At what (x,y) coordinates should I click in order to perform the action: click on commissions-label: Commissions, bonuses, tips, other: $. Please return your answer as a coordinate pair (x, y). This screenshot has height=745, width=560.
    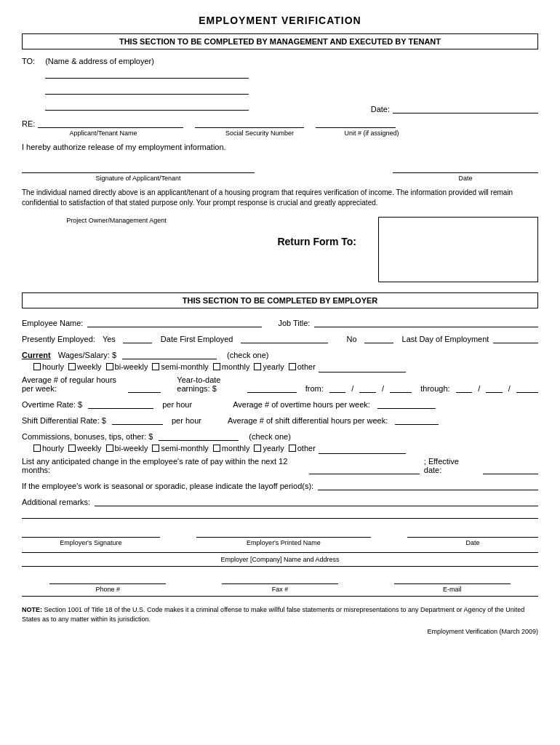
    Looking at the image, I should click on (87, 437).